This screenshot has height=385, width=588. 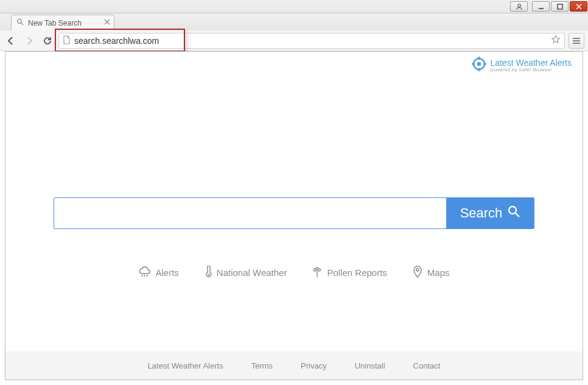 What do you see at coordinates (370, 366) in the screenshot?
I see `footer-link: Uninstall` at bounding box center [370, 366].